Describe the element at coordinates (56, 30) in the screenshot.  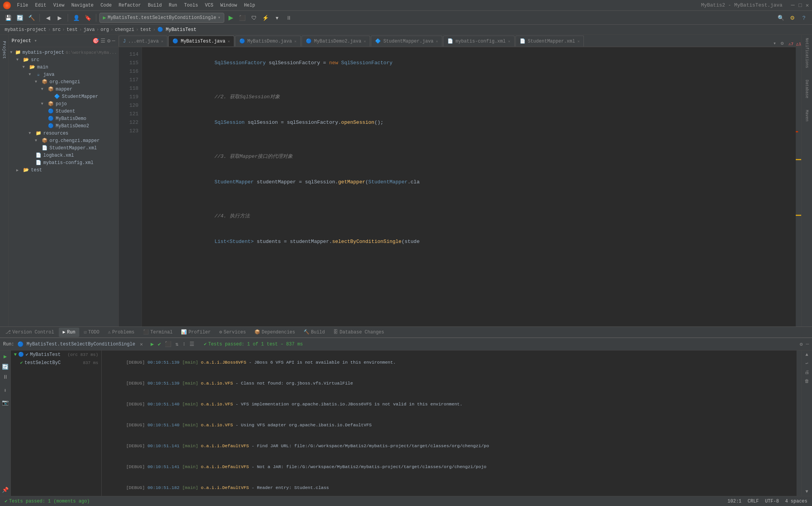
I see `breadcrumb-src: src` at that location.